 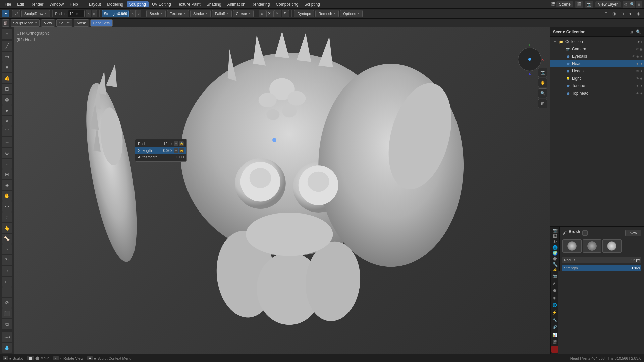 What do you see at coordinates (555, 242) in the screenshot?
I see `props-tab-view: 👁` at bounding box center [555, 242].